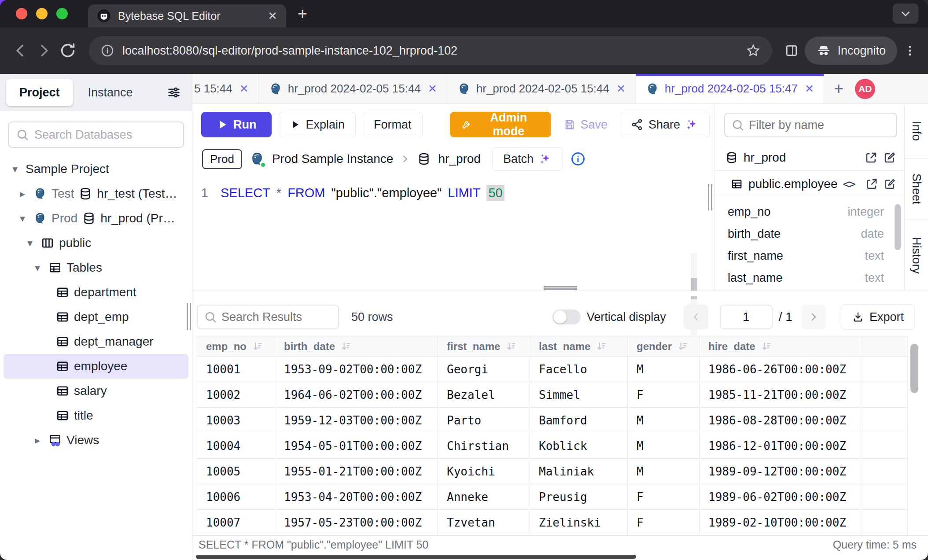  Describe the element at coordinates (353, 89) in the screenshot. I see `sheet-tab-2: hr_prod 2024-02-05 15:44 ✕` at that location.